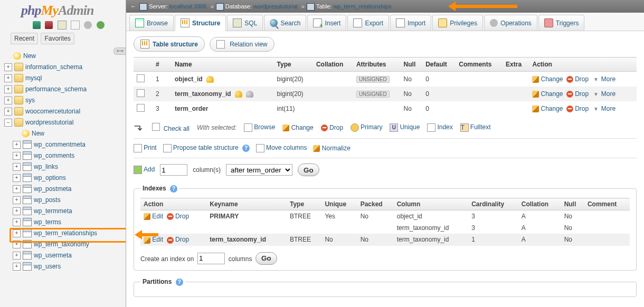  I want to click on tab-insert: Insert, so click(327, 23).